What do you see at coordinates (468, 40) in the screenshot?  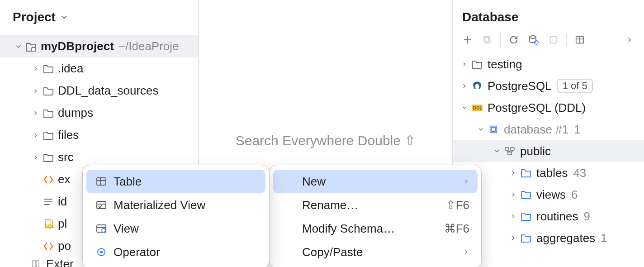 I see `add-icon` at bounding box center [468, 40].